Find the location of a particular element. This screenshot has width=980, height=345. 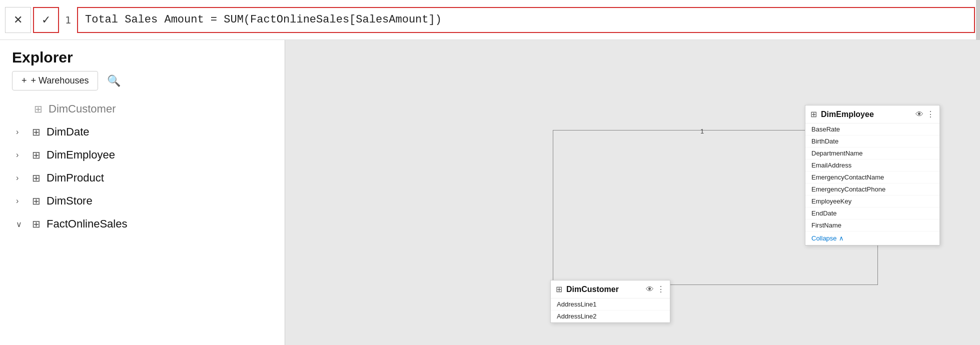

tree-item-label: FactOnlineSales is located at coordinates (87, 224).